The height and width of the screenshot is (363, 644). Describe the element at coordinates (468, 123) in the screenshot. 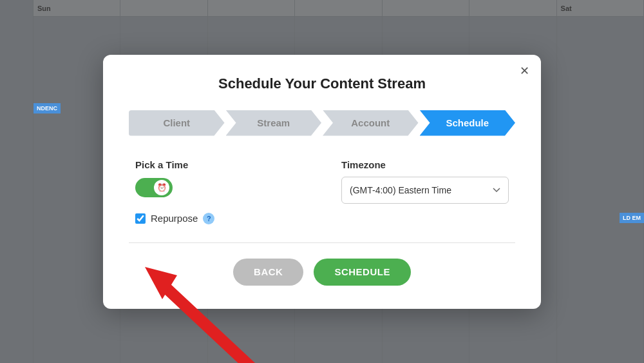

I see `step-schedule-label: Schedule` at that location.